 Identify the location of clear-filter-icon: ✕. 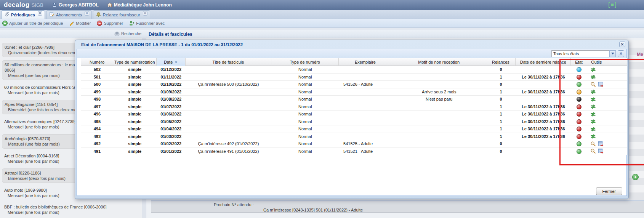
(621, 54).